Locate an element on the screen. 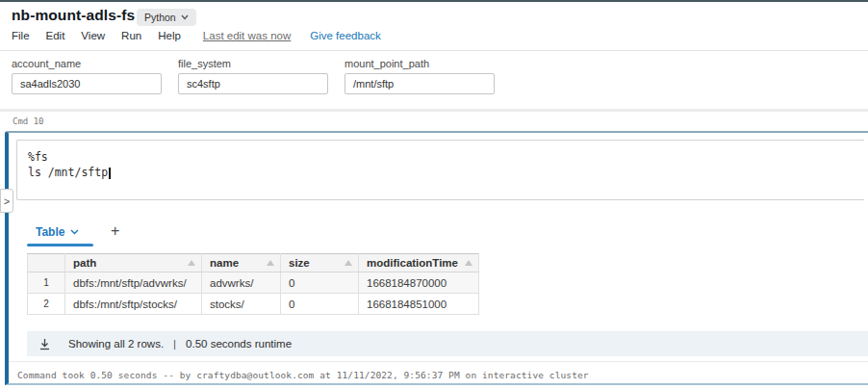  cell-name: stocks/ is located at coordinates (242, 304).